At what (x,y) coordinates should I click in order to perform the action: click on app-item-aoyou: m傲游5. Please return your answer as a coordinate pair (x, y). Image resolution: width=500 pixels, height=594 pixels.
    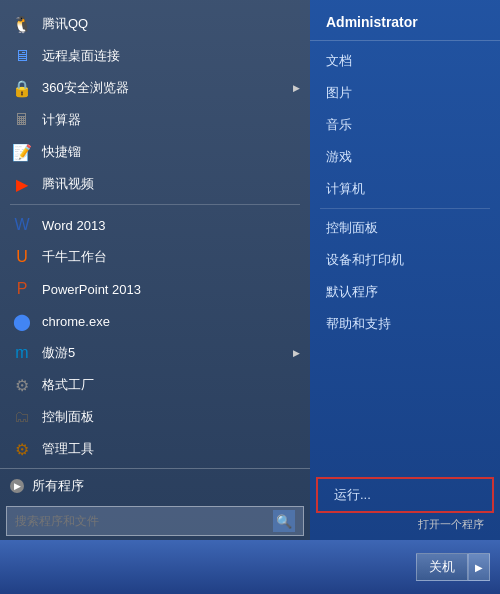
    Looking at the image, I should click on (155, 353).